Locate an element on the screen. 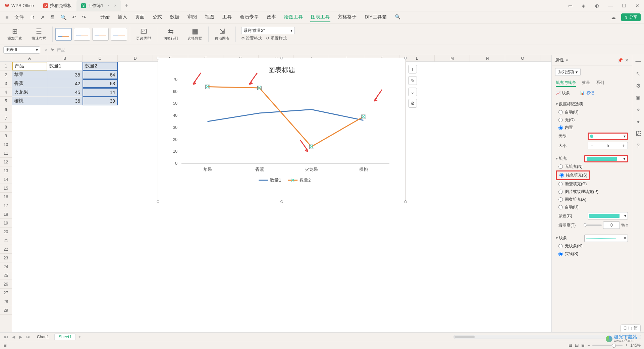 The width and height of the screenshot is (644, 349). cell: 苹果 is located at coordinates (30, 75).